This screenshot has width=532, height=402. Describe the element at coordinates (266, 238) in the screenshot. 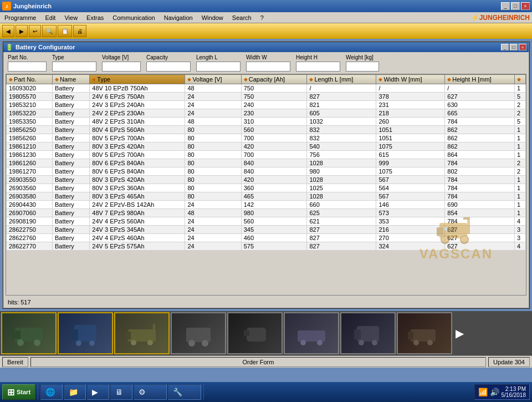

I see `table-row: 28622760Battery24V 4 EPzS 460Ah244608272…` at that location.